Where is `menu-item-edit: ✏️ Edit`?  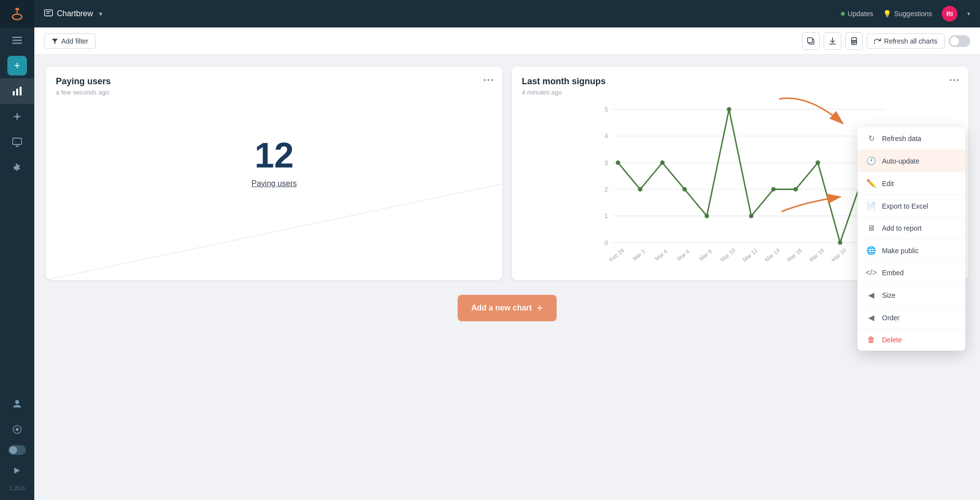 menu-item-edit: ✏️ Edit is located at coordinates (911, 183).